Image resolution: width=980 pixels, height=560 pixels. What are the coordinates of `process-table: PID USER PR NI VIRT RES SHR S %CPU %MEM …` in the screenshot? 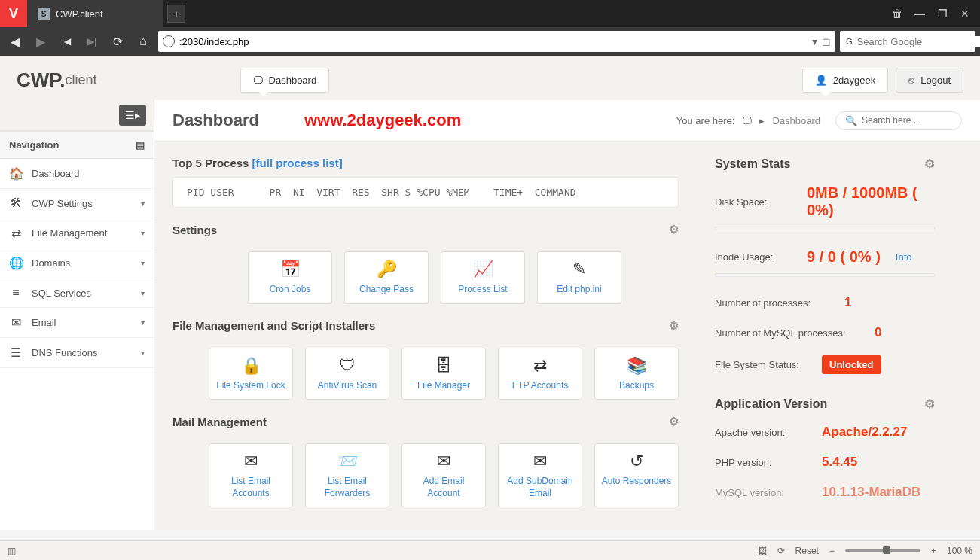 It's located at (426, 193).